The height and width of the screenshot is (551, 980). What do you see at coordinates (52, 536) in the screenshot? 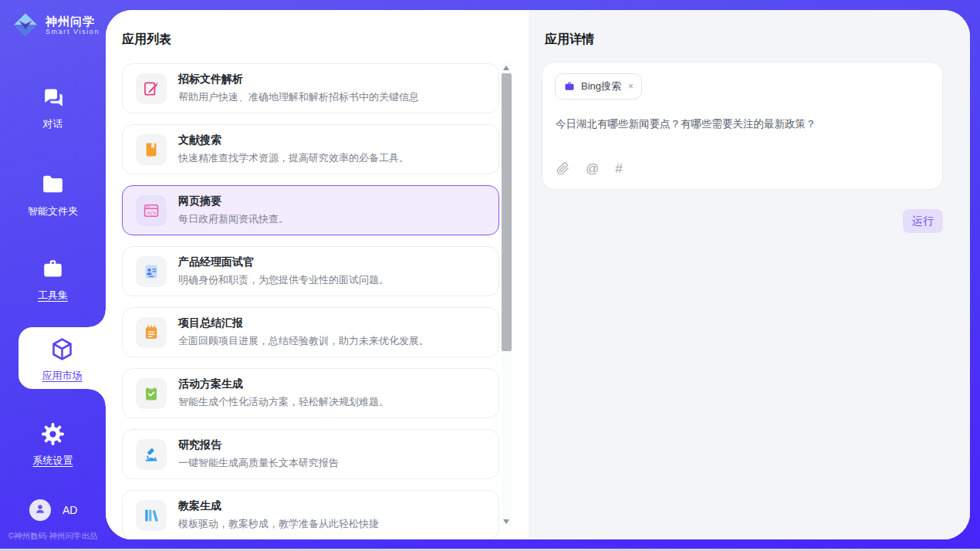
I see `copyright-footer: ©神州数码·神州问学出品` at bounding box center [52, 536].